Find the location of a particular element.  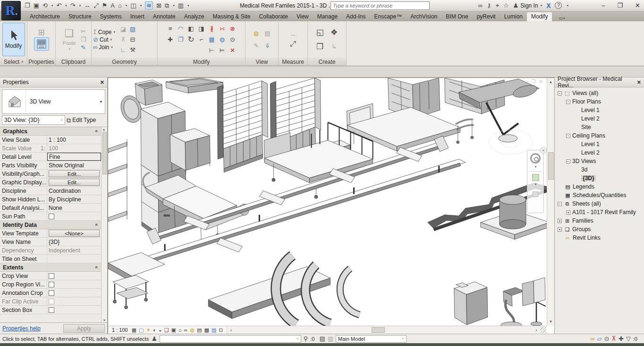

subscription-key-icon: ⚷ is located at coordinates (489, 6).